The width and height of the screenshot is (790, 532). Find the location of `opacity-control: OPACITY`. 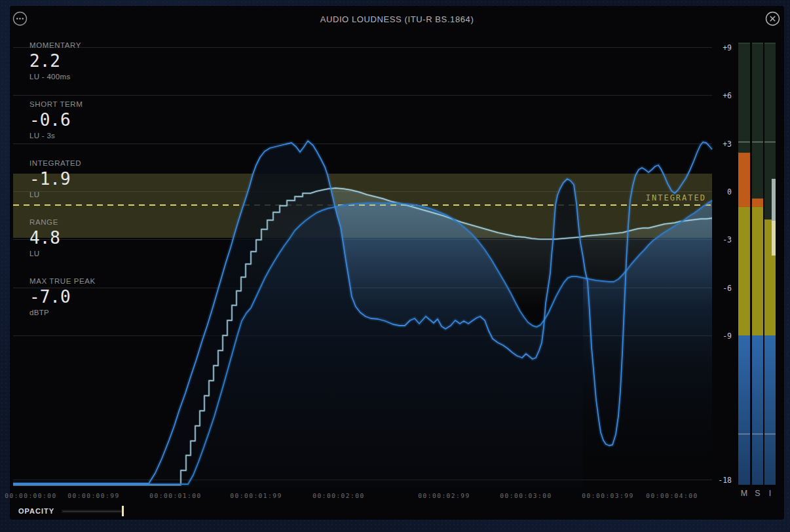

opacity-control: OPACITY is located at coordinates (71, 511).